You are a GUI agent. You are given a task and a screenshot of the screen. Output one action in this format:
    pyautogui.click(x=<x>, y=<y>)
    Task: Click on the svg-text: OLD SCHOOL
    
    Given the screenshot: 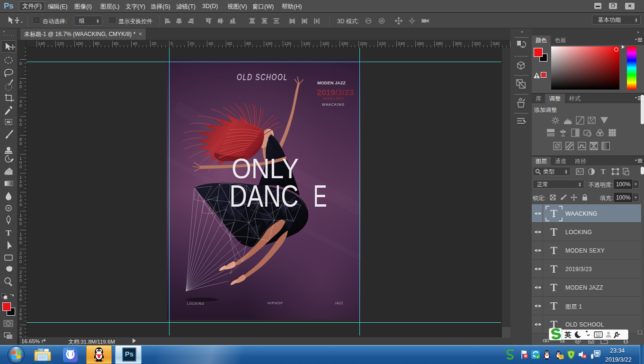 What is the action you would take?
    pyautogui.click(x=262, y=77)
    